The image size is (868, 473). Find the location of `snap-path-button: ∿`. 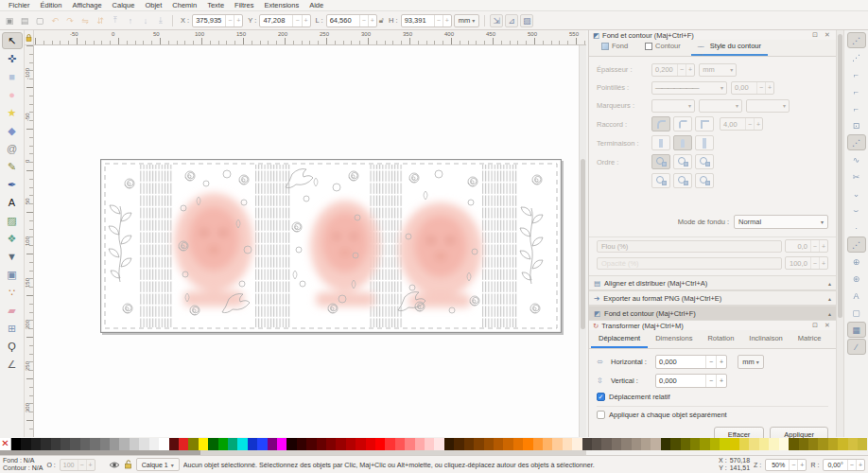

snap-path-button: ∿ is located at coordinates (857, 159).